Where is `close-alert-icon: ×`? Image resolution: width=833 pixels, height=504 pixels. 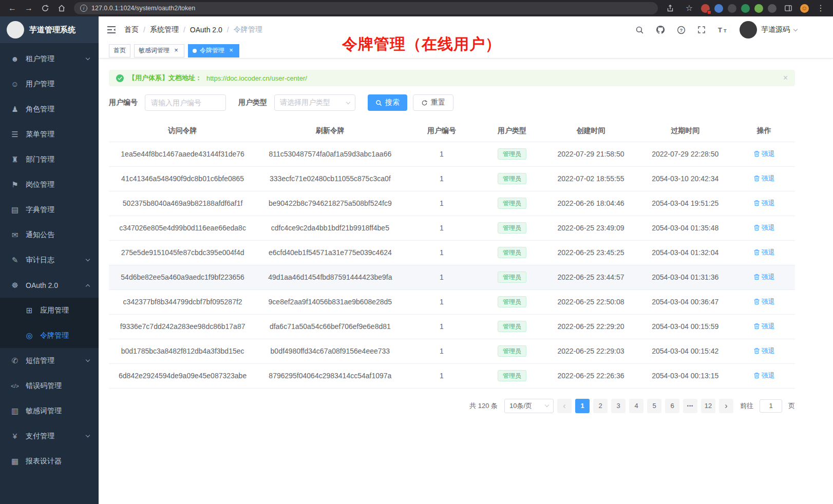 close-alert-icon: × is located at coordinates (786, 78).